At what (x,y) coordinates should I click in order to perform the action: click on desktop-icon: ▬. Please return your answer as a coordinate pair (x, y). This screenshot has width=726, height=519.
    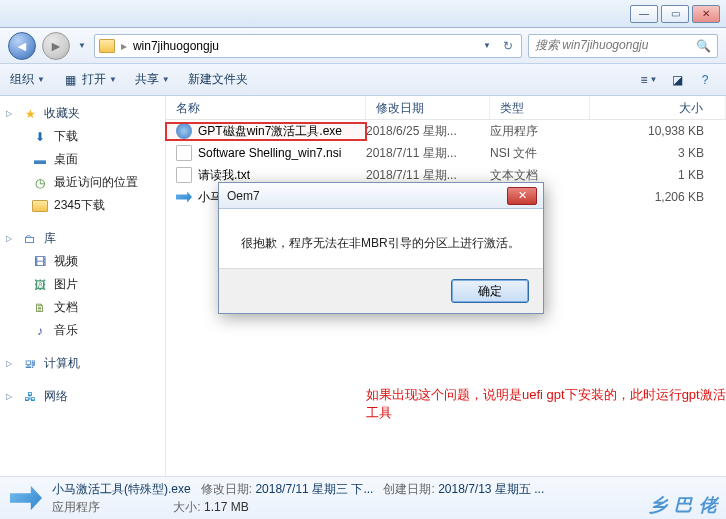
    Looking at the image, I should click on (40, 160).